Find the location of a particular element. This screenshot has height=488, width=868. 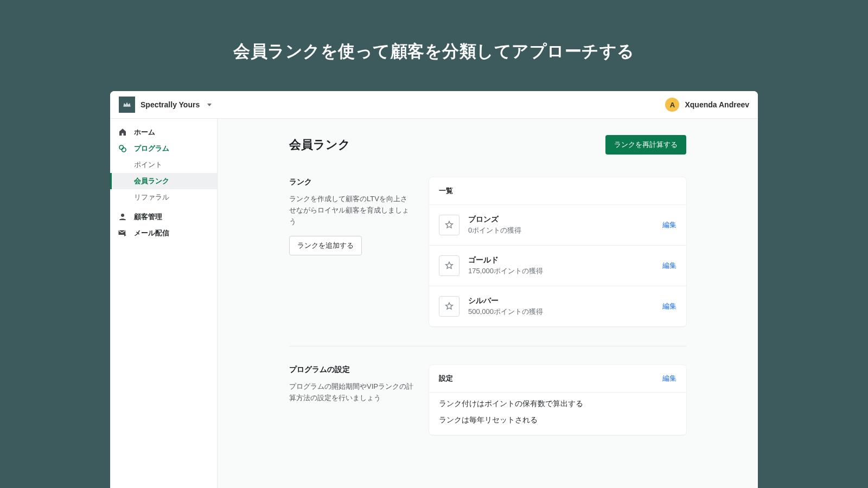

rank-section-description: ランクを作成して顧客のLTVを向上させながらロイヤル顧客を育成しましょう is located at coordinates (352, 210).